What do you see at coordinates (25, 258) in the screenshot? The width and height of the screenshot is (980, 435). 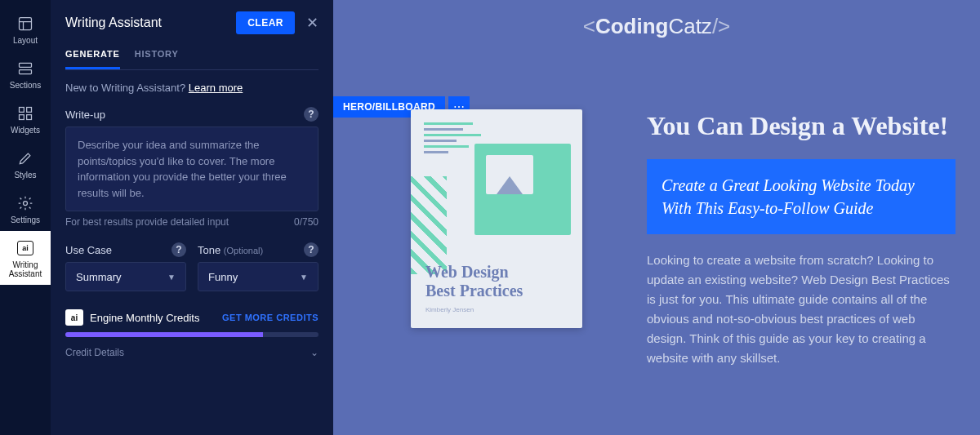 I see `rail-item-writing-assistant: ai Writing Assistant` at bounding box center [25, 258].